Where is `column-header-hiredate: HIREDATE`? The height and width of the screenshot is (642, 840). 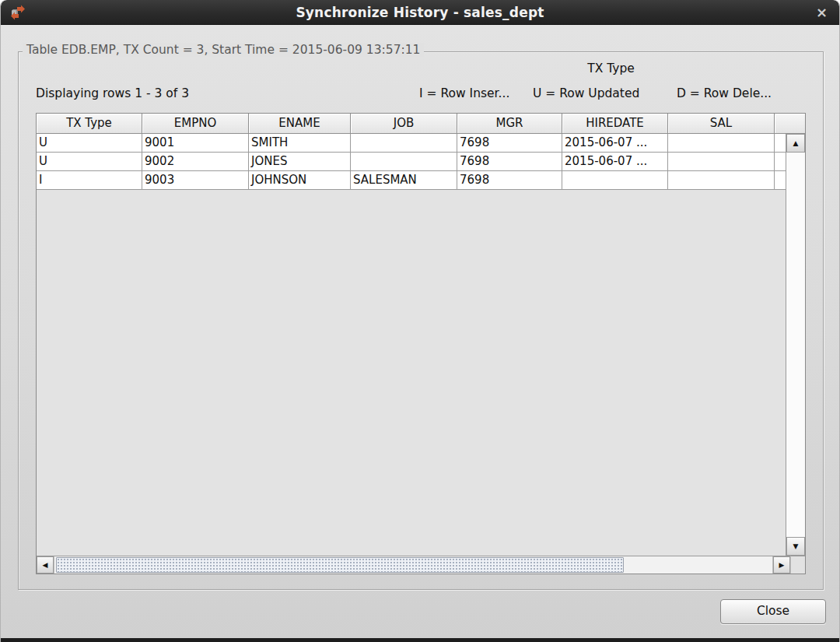 column-header-hiredate: HIREDATE is located at coordinates (615, 124).